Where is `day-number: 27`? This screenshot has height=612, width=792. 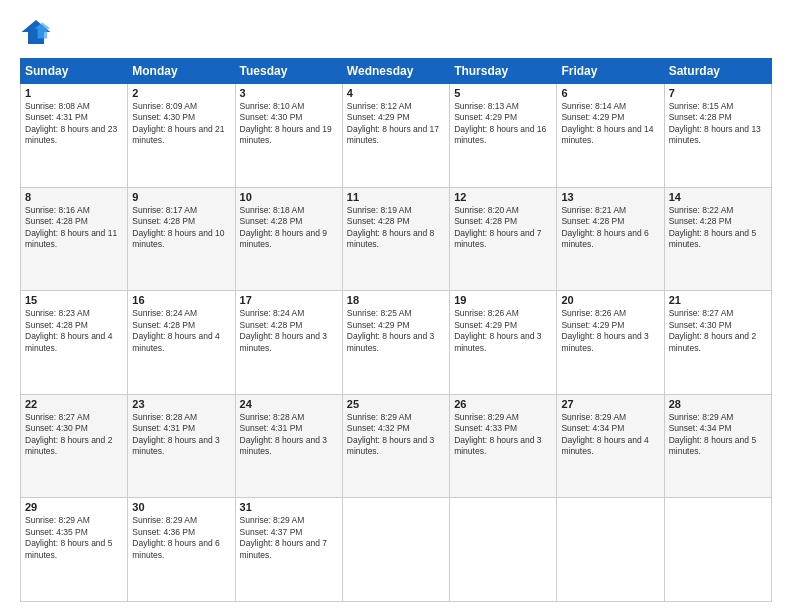
day-number: 27 is located at coordinates (610, 404).